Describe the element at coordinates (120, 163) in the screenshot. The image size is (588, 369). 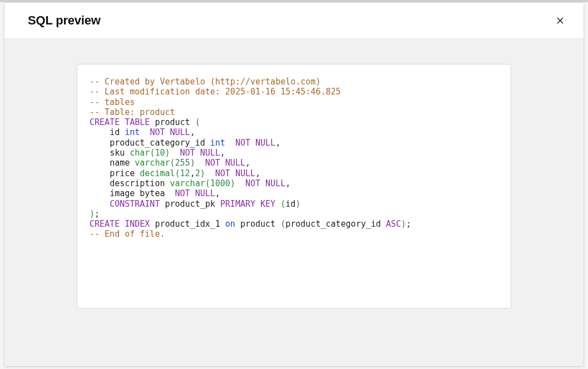
I see `code-token: name` at that location.